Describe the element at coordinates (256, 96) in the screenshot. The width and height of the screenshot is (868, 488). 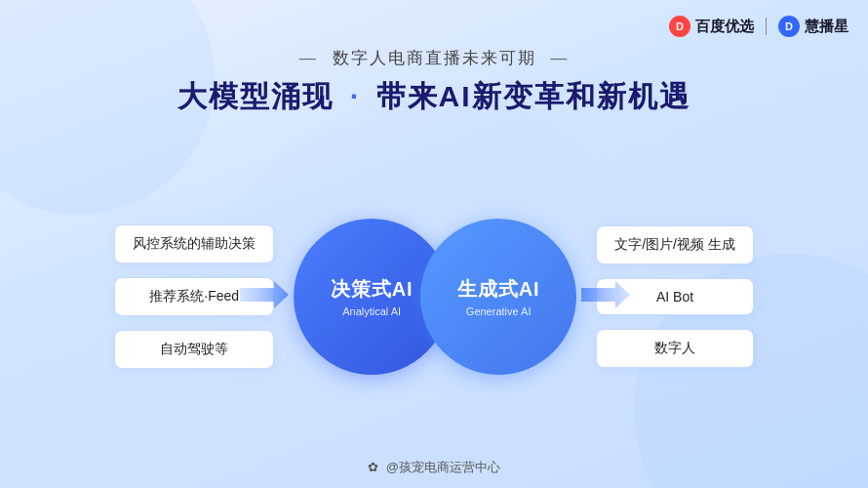
I see `main-title-part1: 大模型涌现` at that location.